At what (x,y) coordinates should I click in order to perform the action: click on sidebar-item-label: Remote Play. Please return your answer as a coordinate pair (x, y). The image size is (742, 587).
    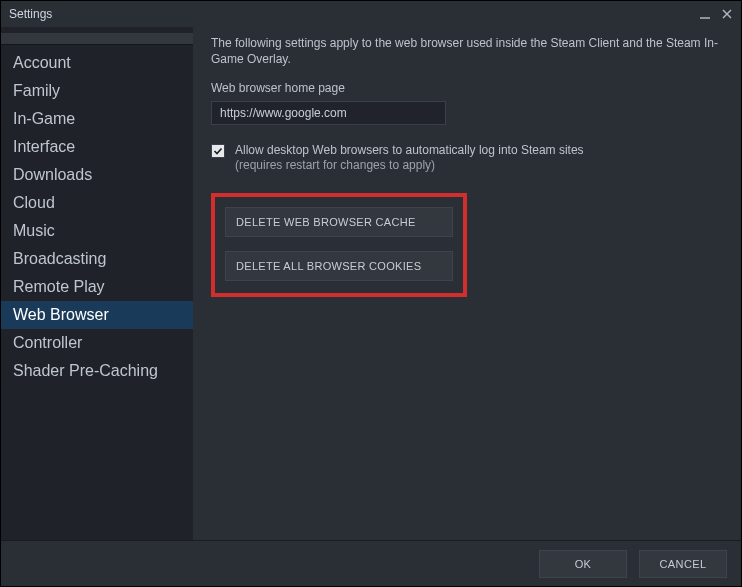
    Looking at the image, I should click on (59, 286).